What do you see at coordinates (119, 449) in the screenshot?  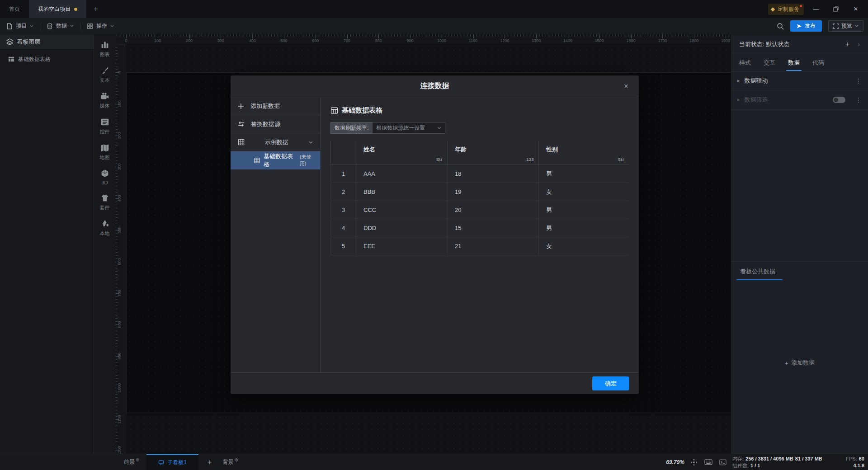 I see `ruler-label: 1200` at bounding box center [119, 449].